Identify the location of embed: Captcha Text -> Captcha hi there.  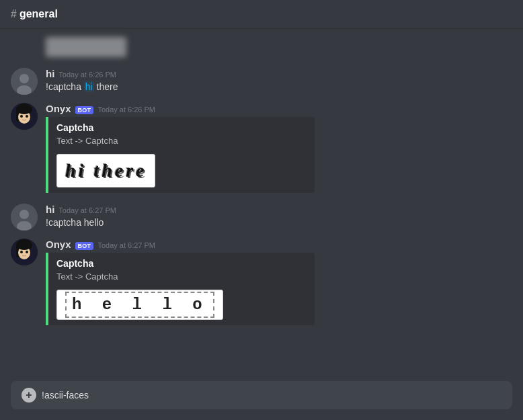
(180, 155).